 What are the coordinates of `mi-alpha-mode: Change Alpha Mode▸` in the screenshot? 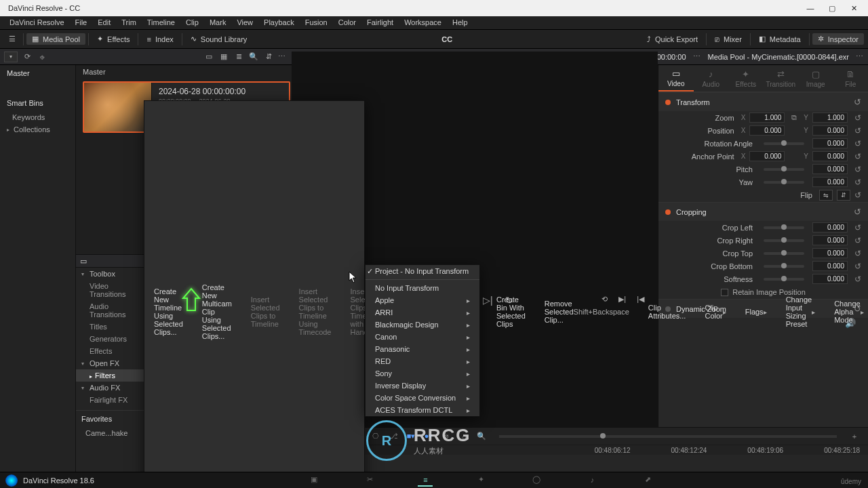 It's located at (846, 294).